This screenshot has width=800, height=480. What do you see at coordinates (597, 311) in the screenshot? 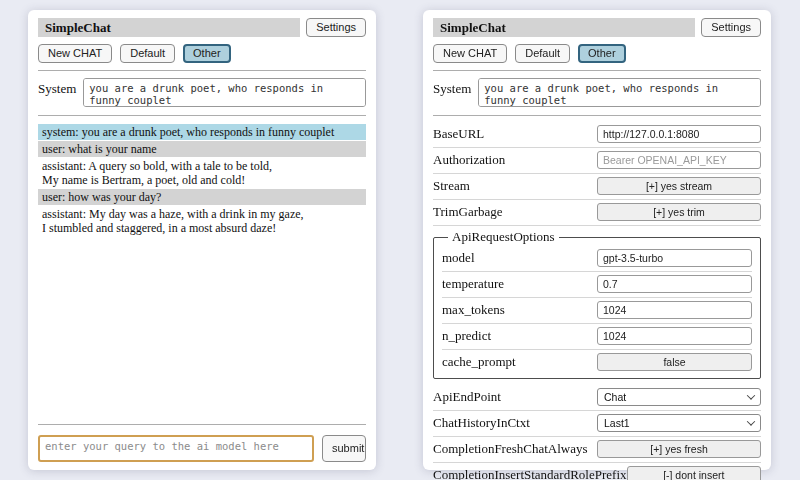
I see `setting-row-max-tokens: max_tokens` at bounding box center [597, 311].